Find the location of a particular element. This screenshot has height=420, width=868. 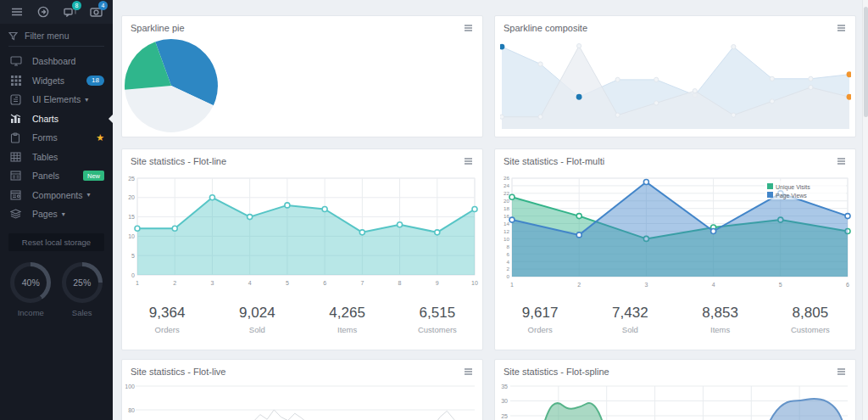

sidebar-gauges: 40% Income 25% Sales is located at coordinates (56, 290).